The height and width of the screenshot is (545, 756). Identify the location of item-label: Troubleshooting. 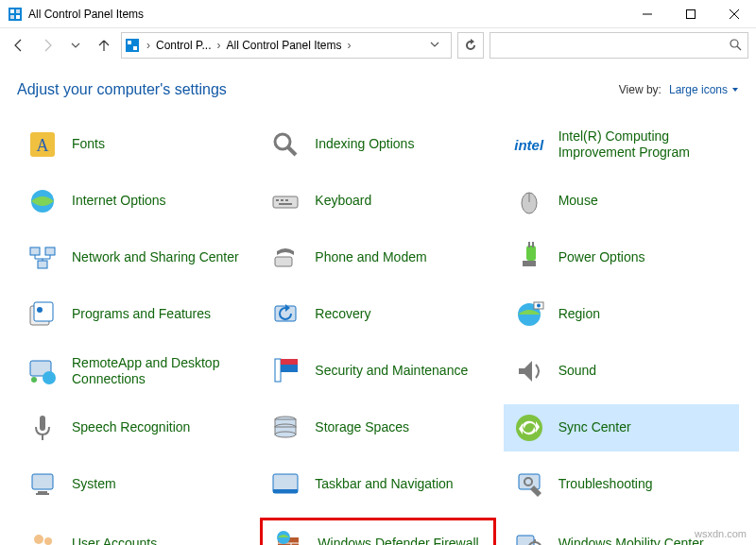
(606, 485).